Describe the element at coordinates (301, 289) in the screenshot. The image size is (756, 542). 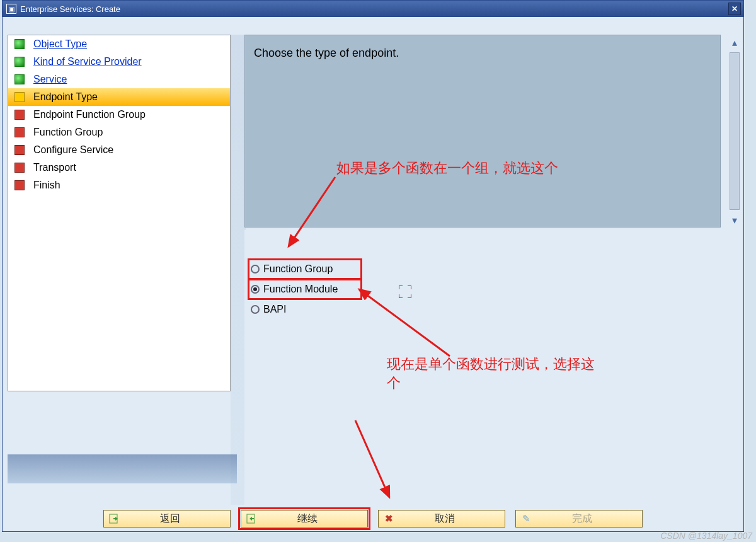
I see `radio-label: Function Module` at that location.